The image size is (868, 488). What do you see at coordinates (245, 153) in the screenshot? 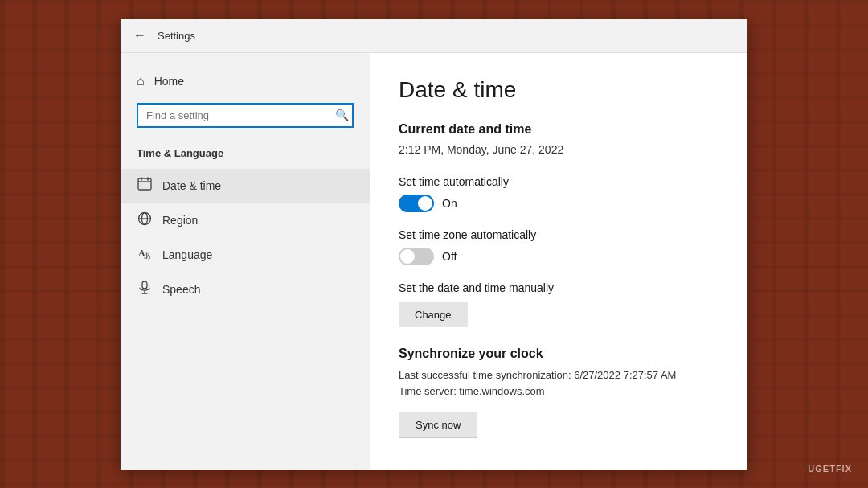
I see `section-header: Time & Language` at bounding box center [245, 153].